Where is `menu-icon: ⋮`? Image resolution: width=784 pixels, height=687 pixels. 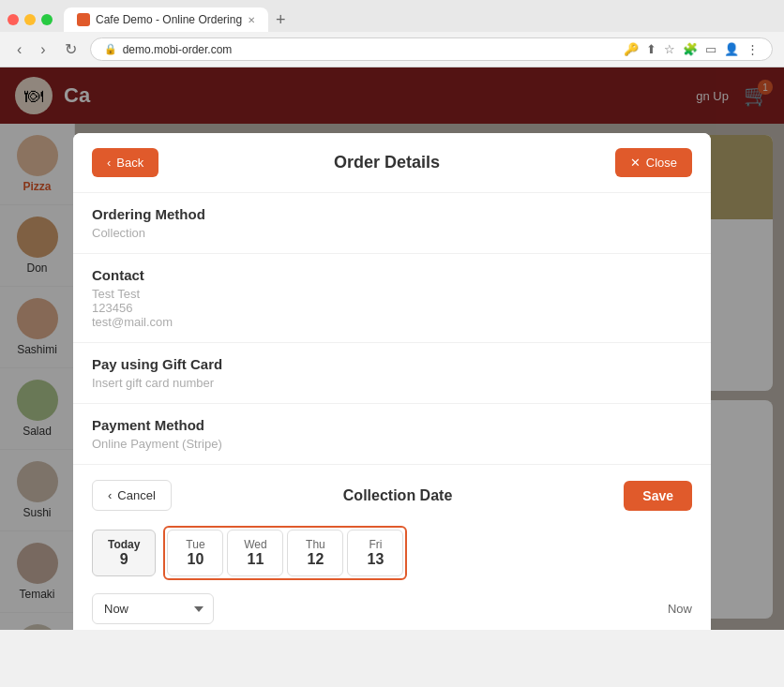
menu-icon: ⋮ is located at coordinates (752, 49).